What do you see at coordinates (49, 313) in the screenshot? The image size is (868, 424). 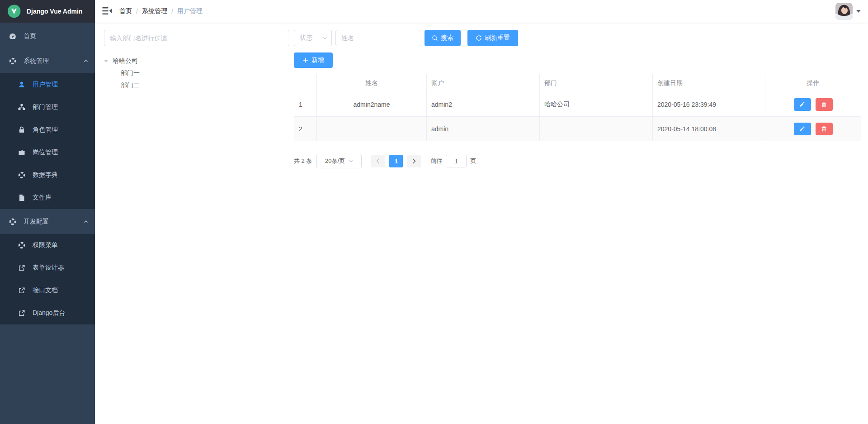 I see `sidebar-item-label: Django后台` at bounding box center [49, 313].